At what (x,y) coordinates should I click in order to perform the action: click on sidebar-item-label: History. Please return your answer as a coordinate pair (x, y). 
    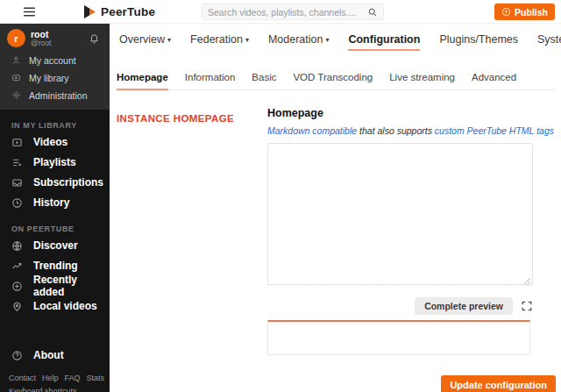
    Looking at the image, I should click on (51, 203).